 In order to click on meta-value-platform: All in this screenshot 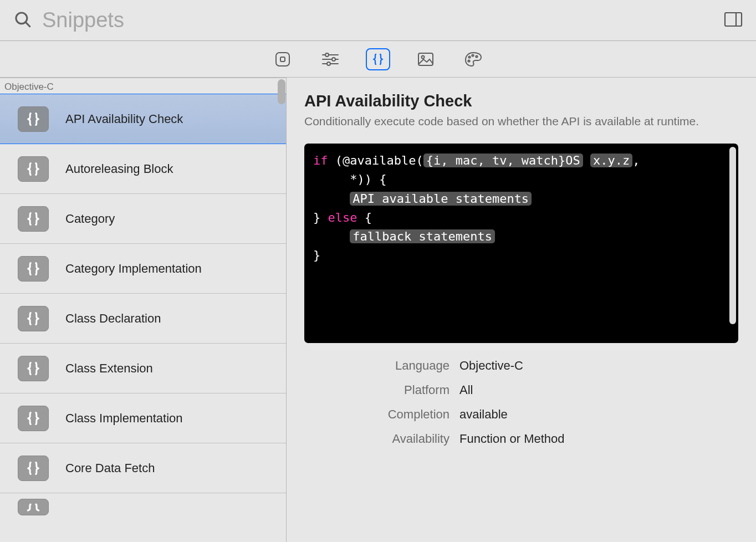, I will do `click(599, 390)`.